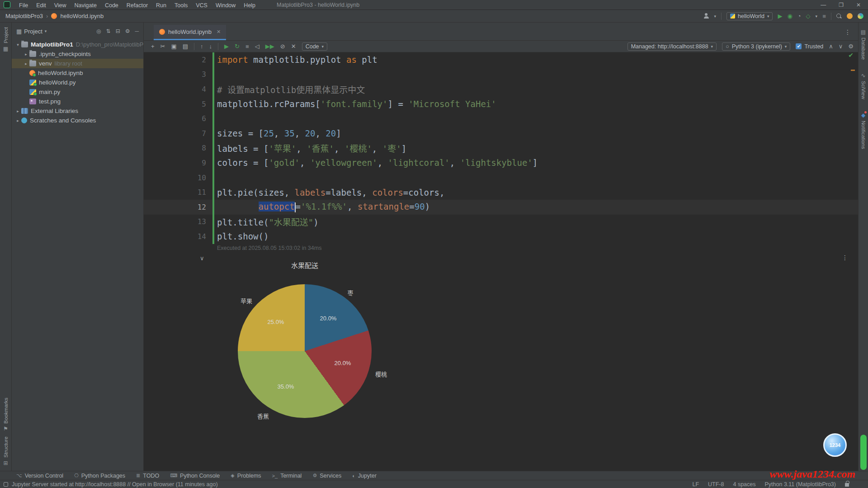  I want to click on stop-kernel-icon: ■, so click(247, 46).